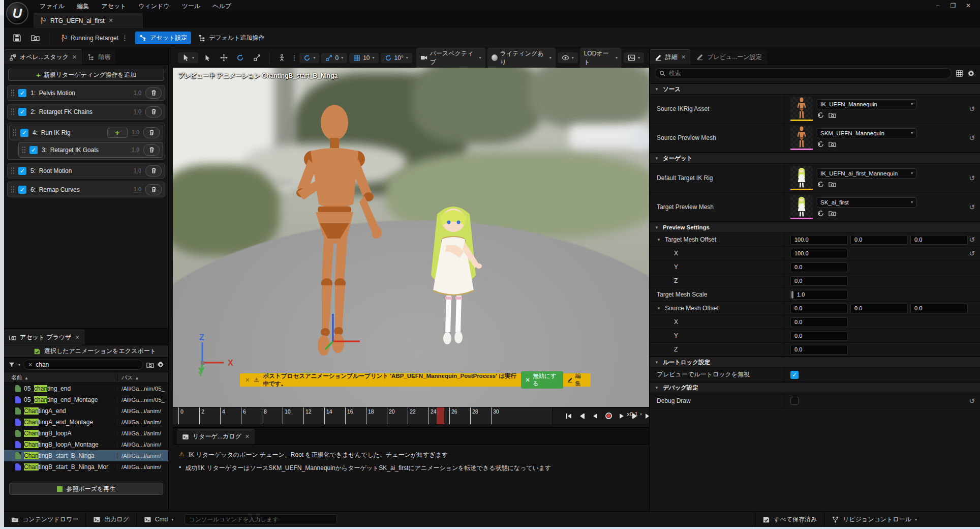 The image size is (980, 529). What do you see at coordinates (568, 58) in the screenshot?
I see `show-flags-dropdown: ▾` at bounding box center [568, 58].